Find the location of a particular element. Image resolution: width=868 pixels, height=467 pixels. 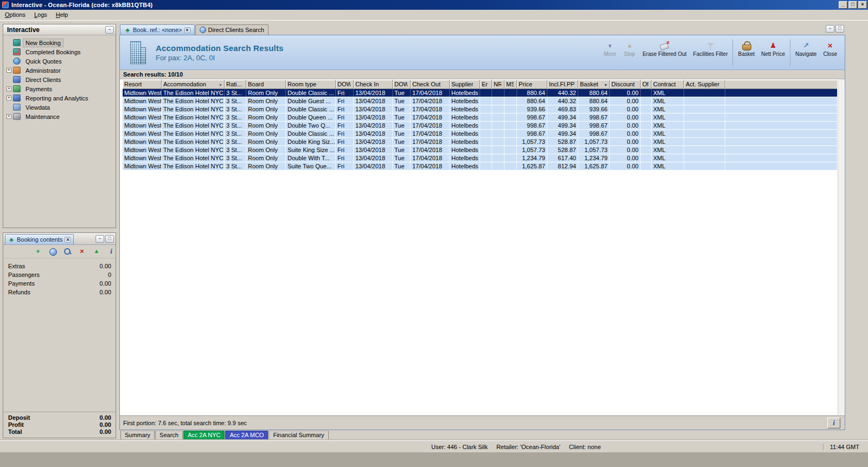

column-header: Accommodation is located at coordinates (193, 85).